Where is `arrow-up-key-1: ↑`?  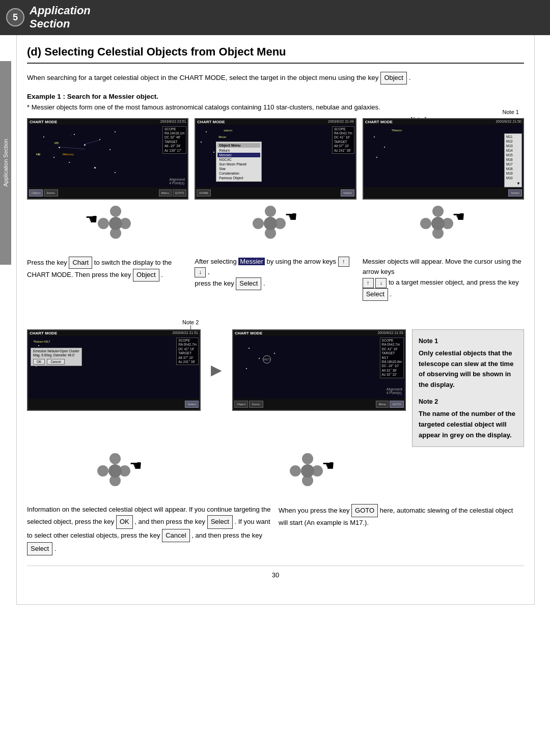
arrow-up-key-1: ↑ is located at coordinates (344, 262).